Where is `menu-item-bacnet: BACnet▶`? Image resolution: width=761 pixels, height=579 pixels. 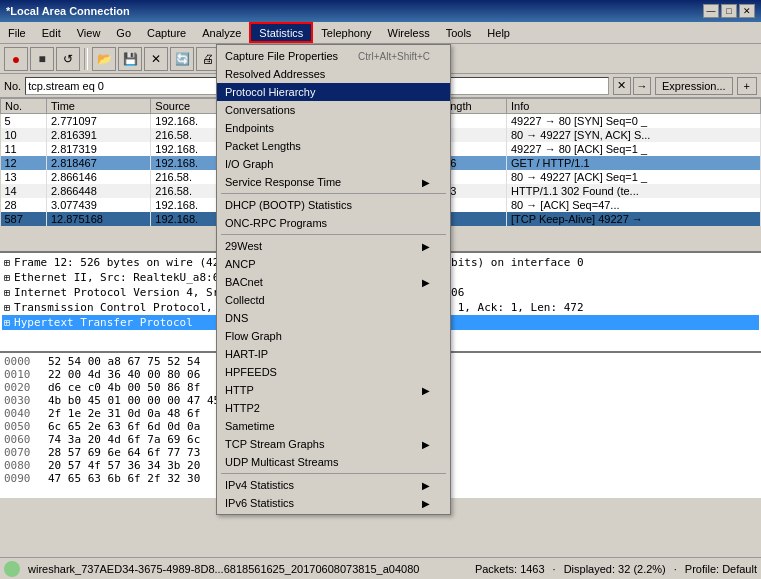
menu-item-bacnet: BACnet▶ is located at coordinates (334, 282).